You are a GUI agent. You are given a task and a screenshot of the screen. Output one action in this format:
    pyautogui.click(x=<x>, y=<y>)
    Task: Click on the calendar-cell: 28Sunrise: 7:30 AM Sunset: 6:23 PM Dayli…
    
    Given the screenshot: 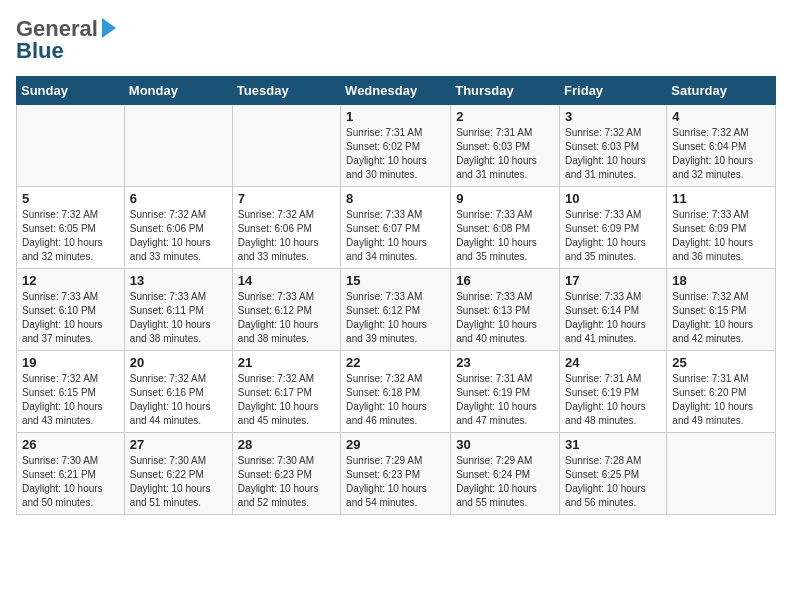 What is the action you would take?
    pyautogui.click(x=286, y=474)
    